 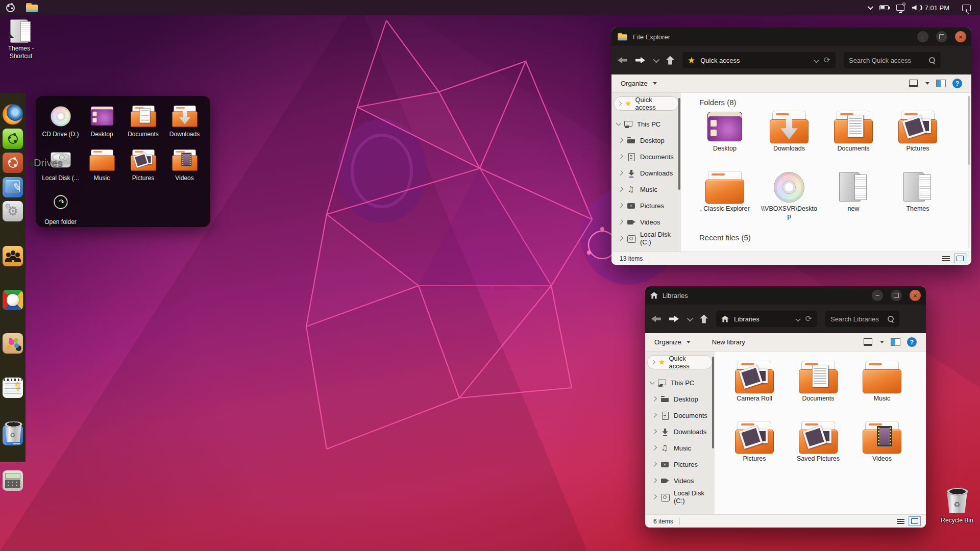 What do you see at coordinates (958, 84) in the screenshot?
I see `help-icon: ?` at bounding box center [958, 84].